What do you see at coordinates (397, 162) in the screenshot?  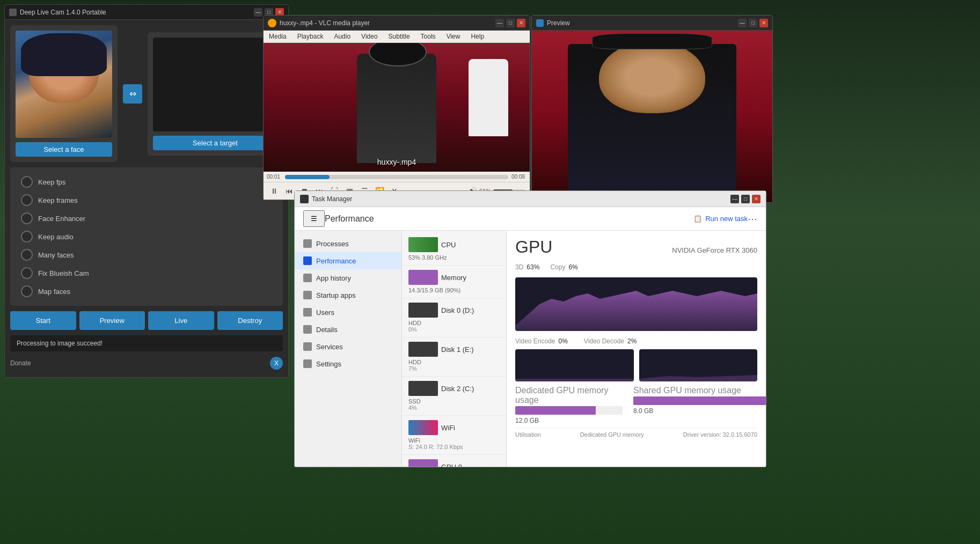 I see `vlc-video-title: huxxy-.mp4` at bounding box center [397, 162].